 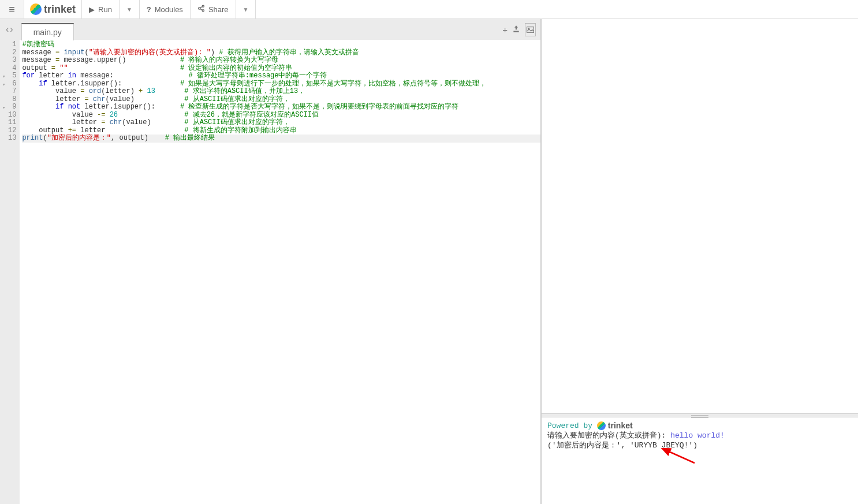 What do you see at coordinates (615, 426) in the screenshot?
I see `console-logo: trinket` at bounding box center [615, 426].